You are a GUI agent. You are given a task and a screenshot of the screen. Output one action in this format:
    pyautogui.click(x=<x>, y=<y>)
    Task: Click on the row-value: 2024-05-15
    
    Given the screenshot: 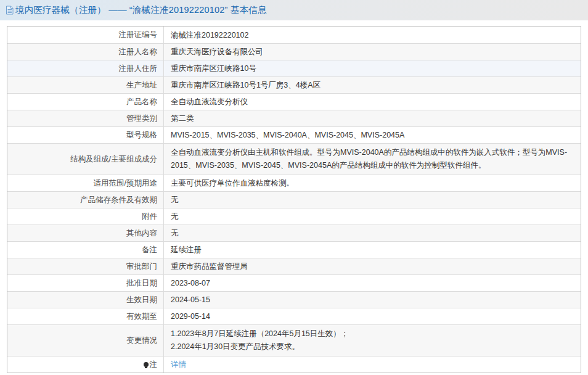 What is the action you would take?
    pyautogui.click(x=372, y=300)
    